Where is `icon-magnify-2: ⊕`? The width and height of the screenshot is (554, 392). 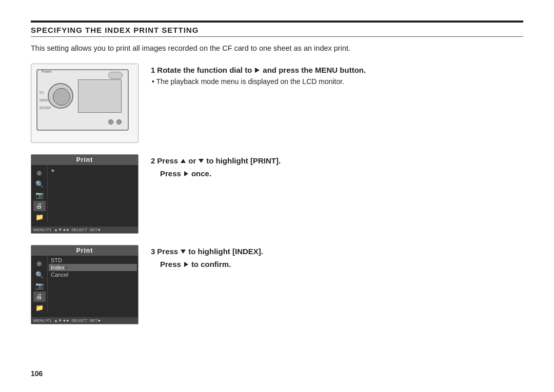
icon-magnify-2: ⊕ is located at coordinates (39, 263).